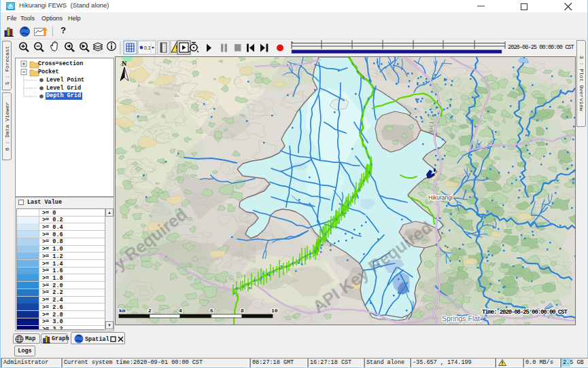 The height and width of the screenshot is (368, 588). What do you see at coordinates (431, 127) in the screenshot?
I see `svg-text: SH 1` at bounding box center [431, 127].